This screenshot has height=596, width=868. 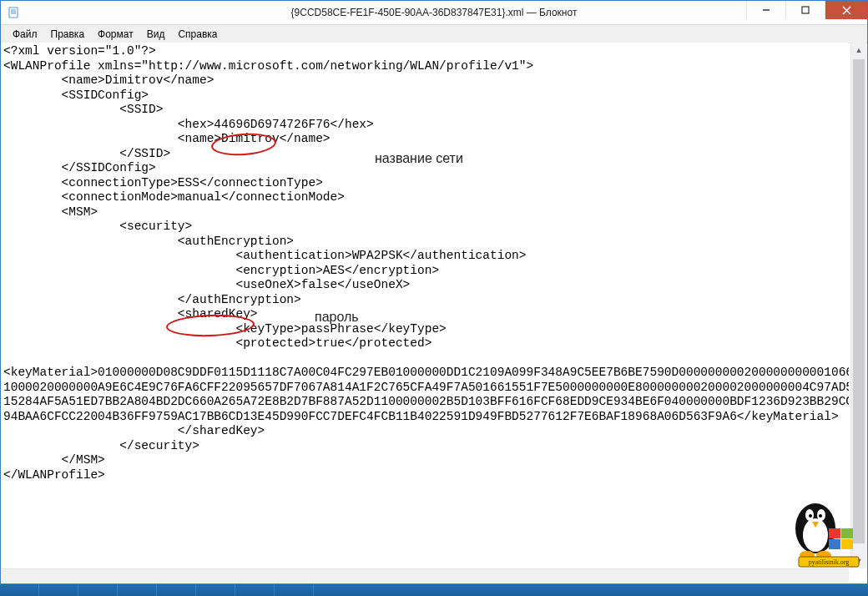 What do you see at coordinates (858, 306) in the screenshot?
I see `vertical-scrollbar: ▲ ▼` at bounding box center [858, 306].